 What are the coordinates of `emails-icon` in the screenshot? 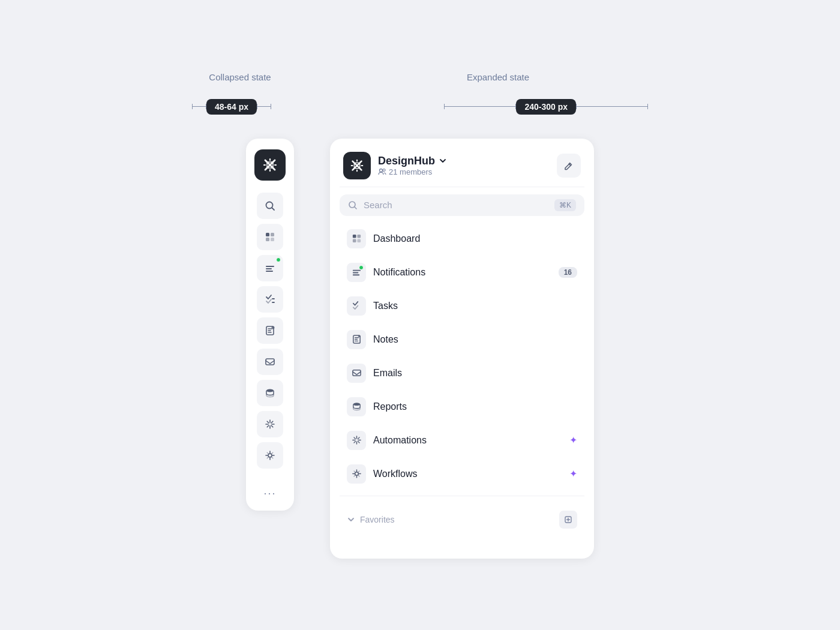 It's located at (356, 373).